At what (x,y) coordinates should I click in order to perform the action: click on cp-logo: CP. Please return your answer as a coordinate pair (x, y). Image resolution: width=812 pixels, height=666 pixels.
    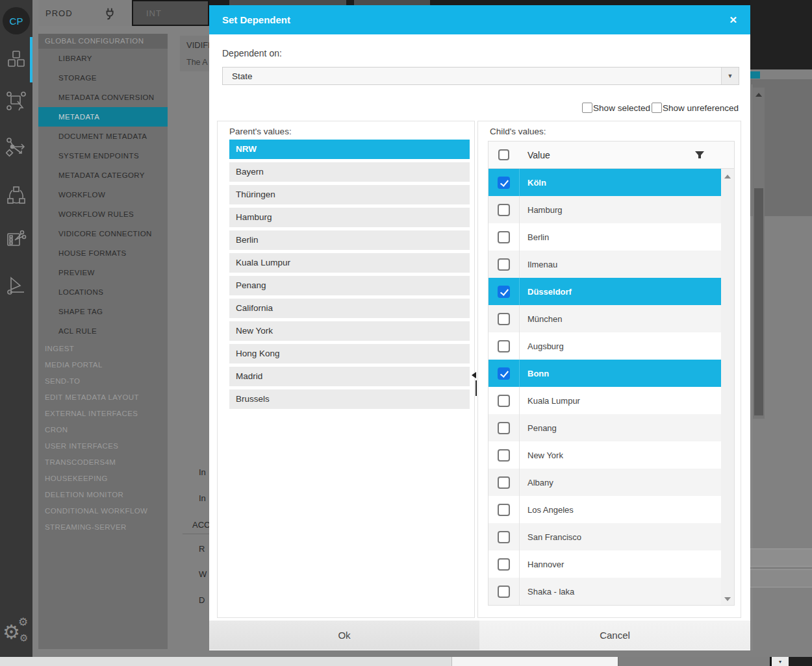
    Looking at the image, I should click on (16, 21).